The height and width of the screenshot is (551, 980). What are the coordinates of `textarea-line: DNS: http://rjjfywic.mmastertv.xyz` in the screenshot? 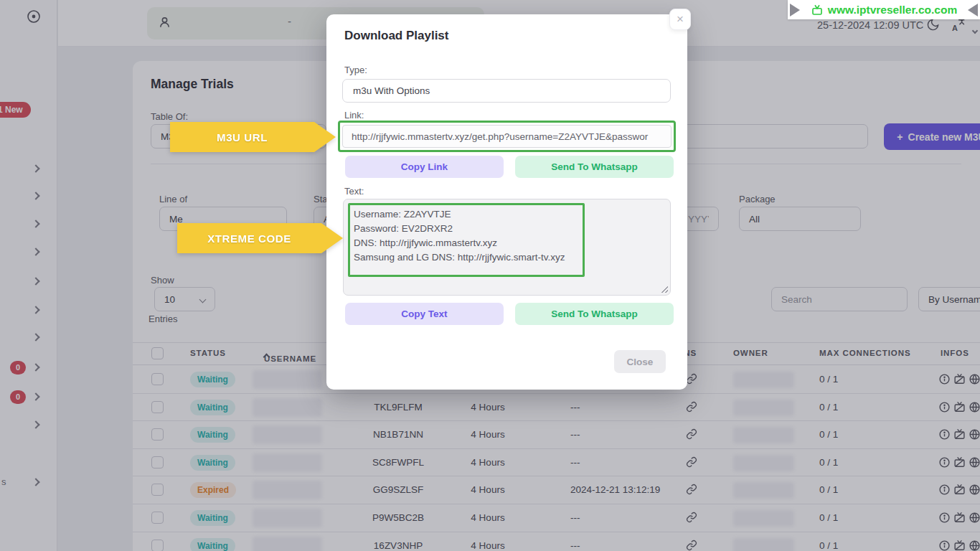 It's located at (507, 243).